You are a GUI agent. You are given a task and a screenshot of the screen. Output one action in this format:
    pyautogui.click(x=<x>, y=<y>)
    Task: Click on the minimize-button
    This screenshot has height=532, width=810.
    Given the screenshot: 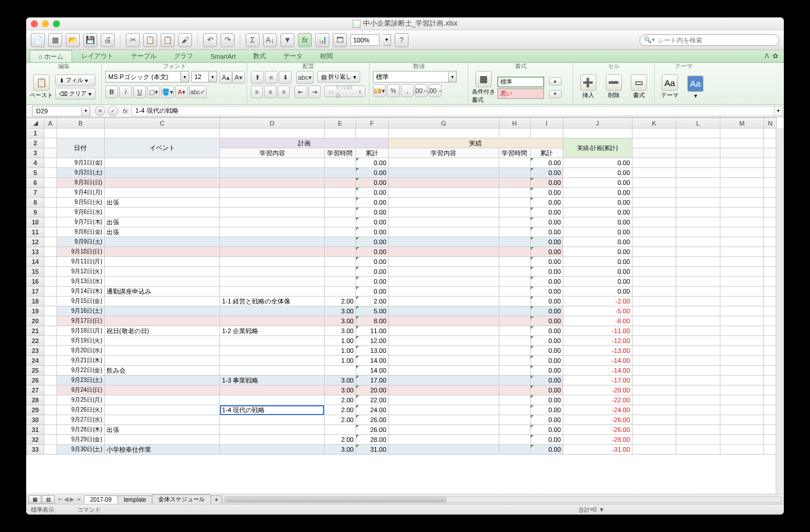 What is the action you would take?
    pyautogui.click(x=45, y=24)
    